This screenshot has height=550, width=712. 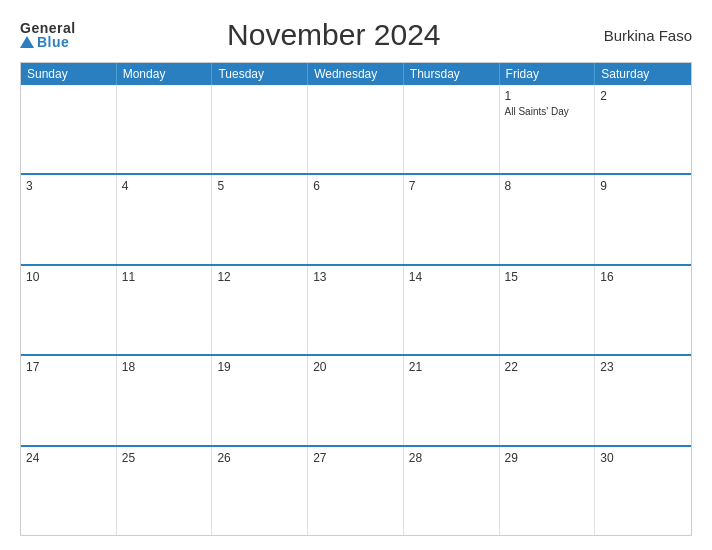 What do you see at coordinates (452, 277) in the screenshot?
I see `day-number: 14` at bounding box center [452, 277].